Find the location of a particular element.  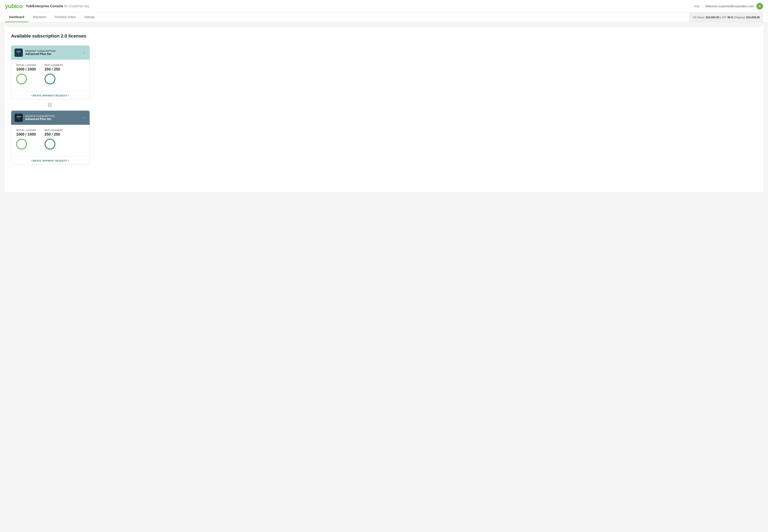

avatar: A is located at coordinates (760, 6).